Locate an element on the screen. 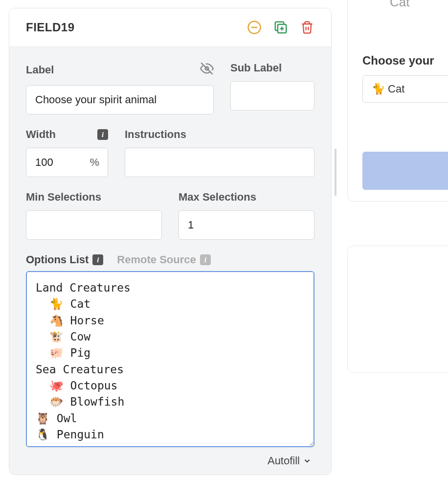 This screenshot has width=448, height=501. sublabel-title: Sub Label is located at coordinates (256, 68).